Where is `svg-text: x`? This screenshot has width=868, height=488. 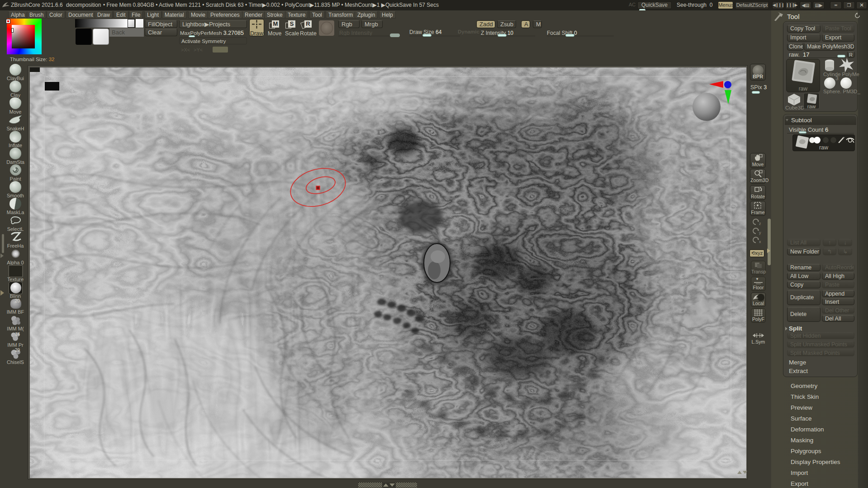
svg-text: x is located at coordinates (760, 242).